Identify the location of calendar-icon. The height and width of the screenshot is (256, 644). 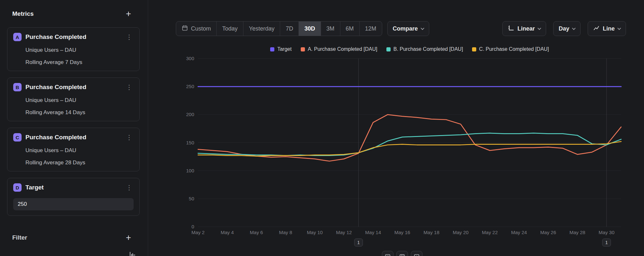
(185, 29).